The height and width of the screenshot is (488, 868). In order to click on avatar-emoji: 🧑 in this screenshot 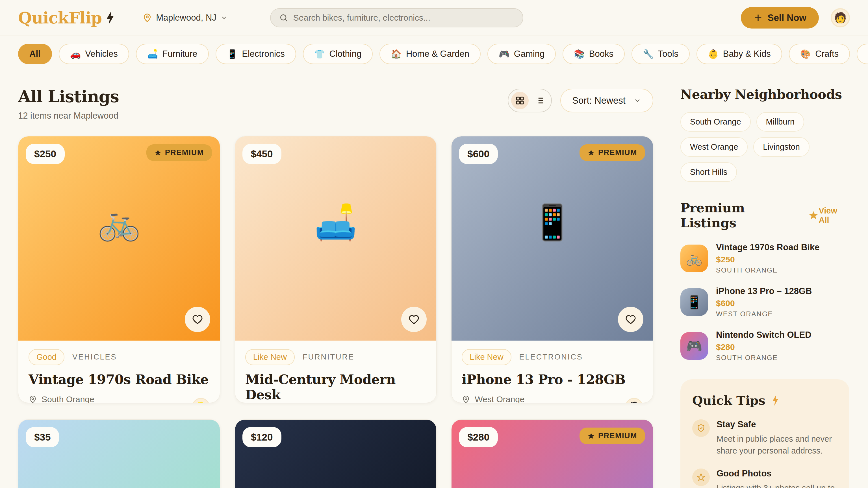, I will do `click(840, 18)`.